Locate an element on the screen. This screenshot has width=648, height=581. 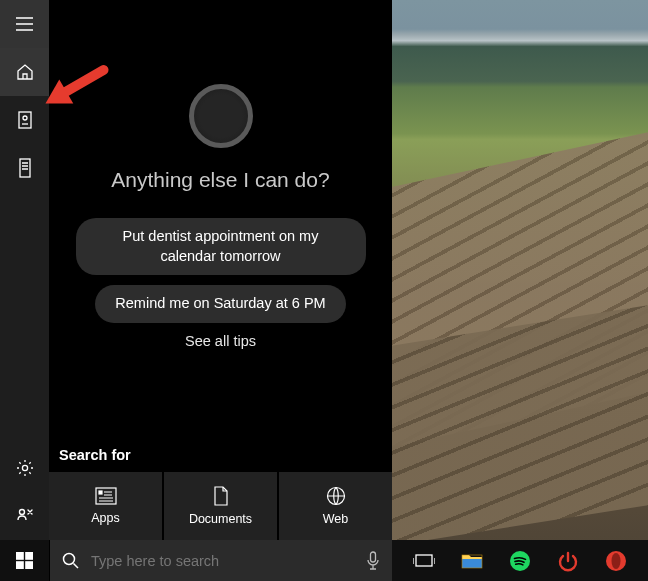
start-button is located at coordinates (24, 560).